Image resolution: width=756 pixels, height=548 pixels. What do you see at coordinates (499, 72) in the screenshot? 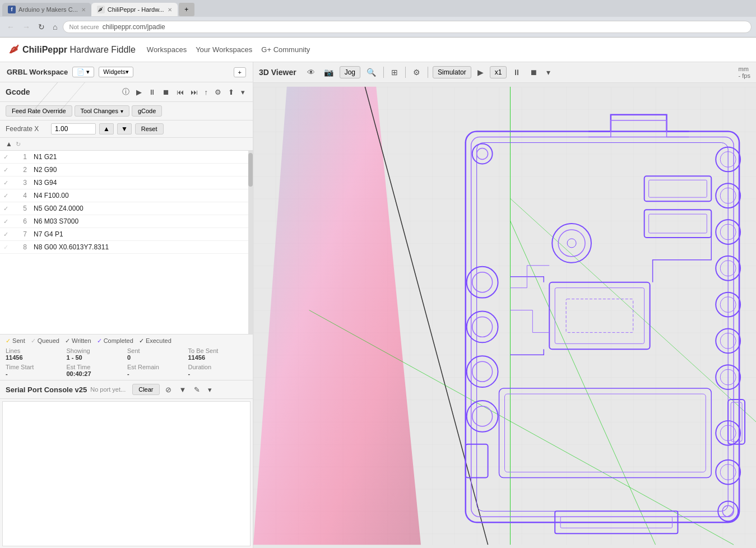
I see `viewer-x1-btn: x1` at bounding box center [499, 72].